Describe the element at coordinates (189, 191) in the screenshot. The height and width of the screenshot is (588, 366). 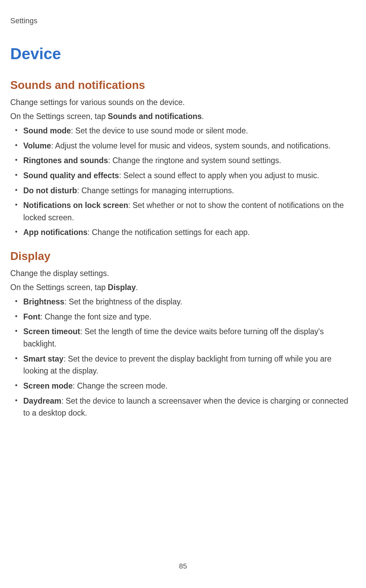
I see `list-item: Do not disturb: Change settings for mana…` at that location.